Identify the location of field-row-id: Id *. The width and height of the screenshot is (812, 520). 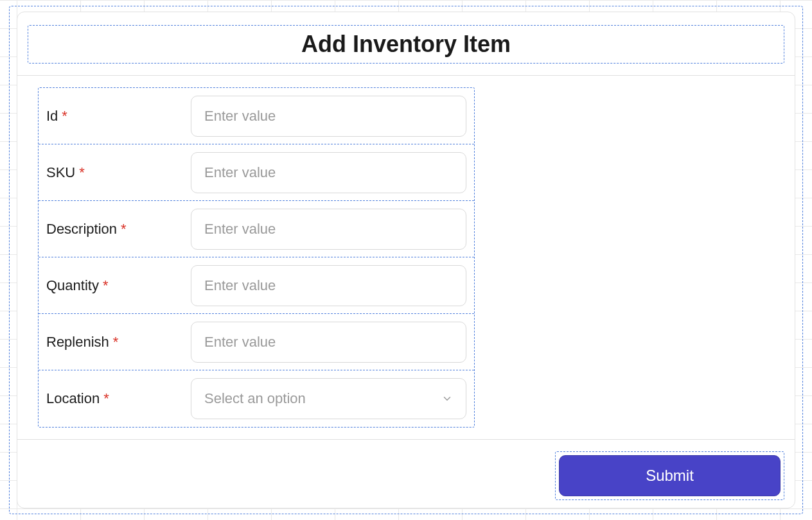
(256, 116).